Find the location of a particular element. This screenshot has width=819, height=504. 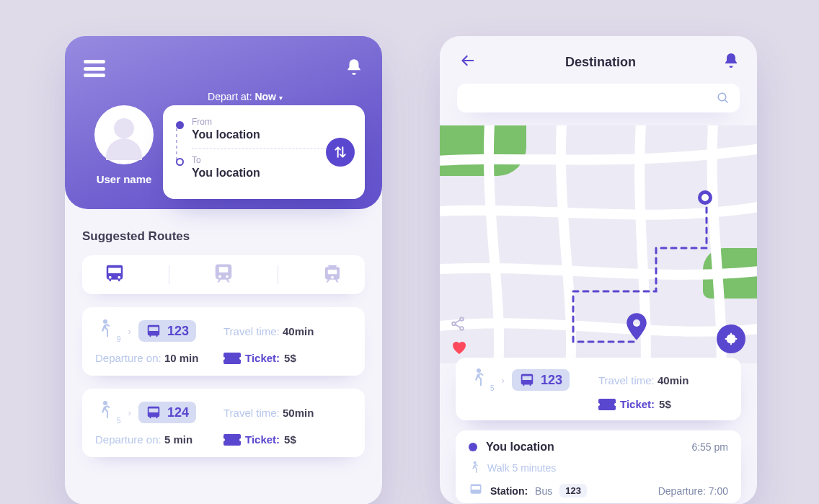

bus-number: 124 is located at coordinates (178, 412).